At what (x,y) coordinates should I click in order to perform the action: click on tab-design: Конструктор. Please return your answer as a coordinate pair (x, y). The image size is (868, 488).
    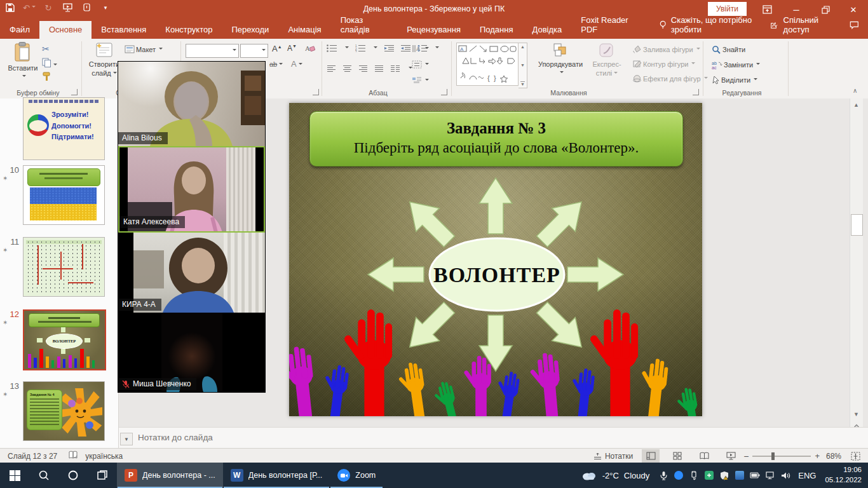
    Looking at the image, I should click on (189, 30).